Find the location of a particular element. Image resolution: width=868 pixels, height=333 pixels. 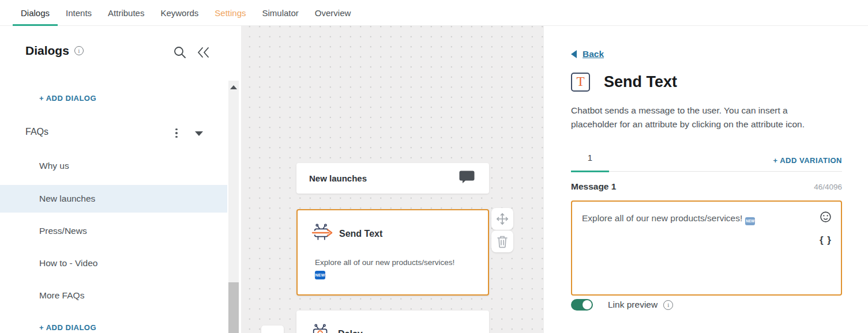

chat-bubble-icon is located at coordinates (467, 179).